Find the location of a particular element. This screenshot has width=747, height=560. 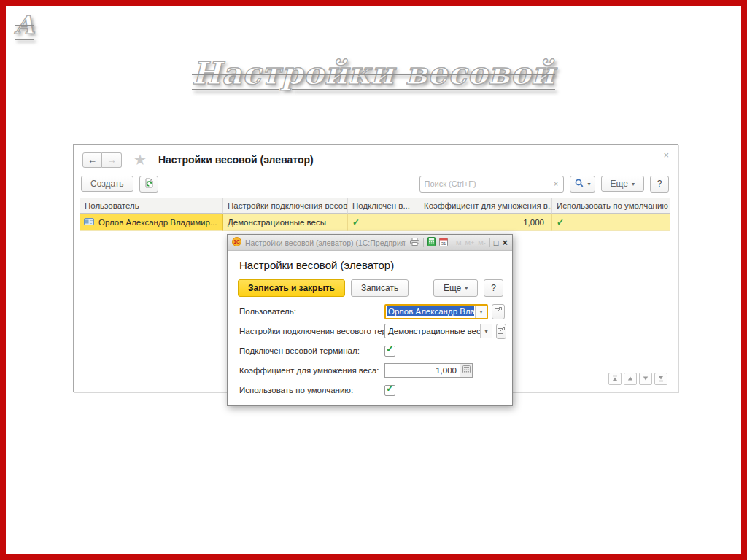

column-header-default: Использовать по умолчанию is located at coordinates (611, 206).